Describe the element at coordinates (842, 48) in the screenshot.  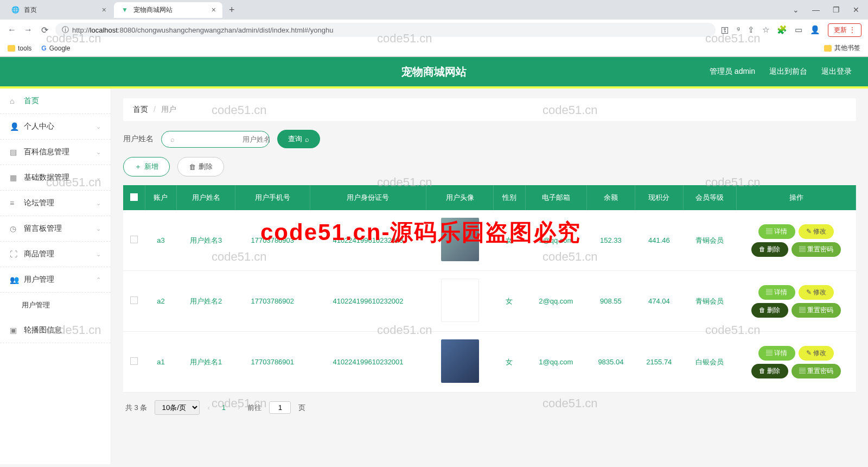
I see `bookmark-other: 其他书签` at that location.